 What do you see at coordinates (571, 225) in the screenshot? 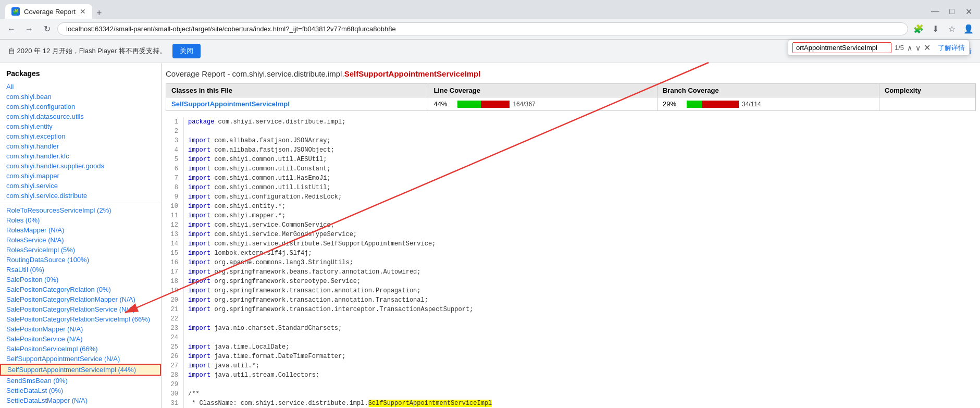
I see `code-line: 12import com.shiyi.service.CommonService…` at bounding box center [571, 225].